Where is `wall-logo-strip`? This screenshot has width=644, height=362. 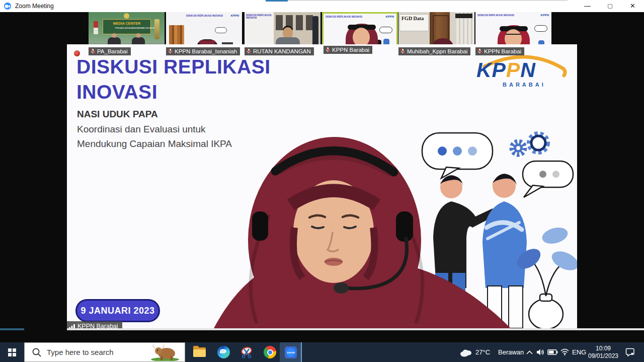 wall-logo-strip is located at coordinates (464, 16).